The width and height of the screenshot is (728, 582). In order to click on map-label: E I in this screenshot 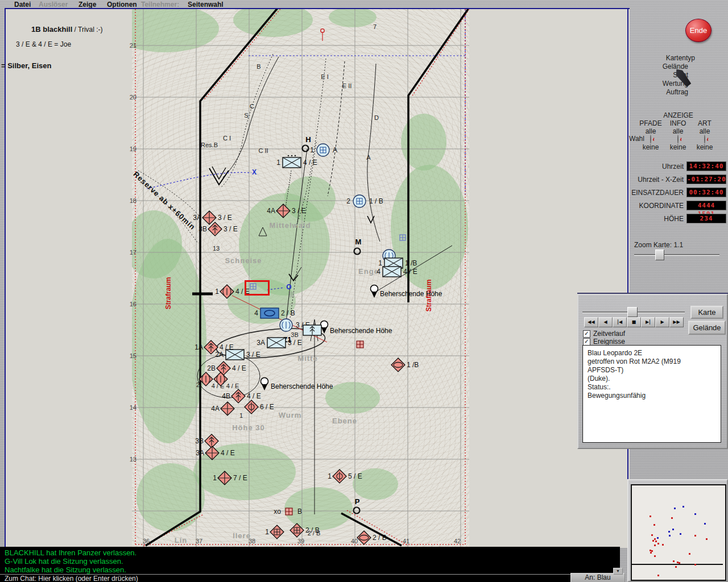, I will do `click(324, 77)`.